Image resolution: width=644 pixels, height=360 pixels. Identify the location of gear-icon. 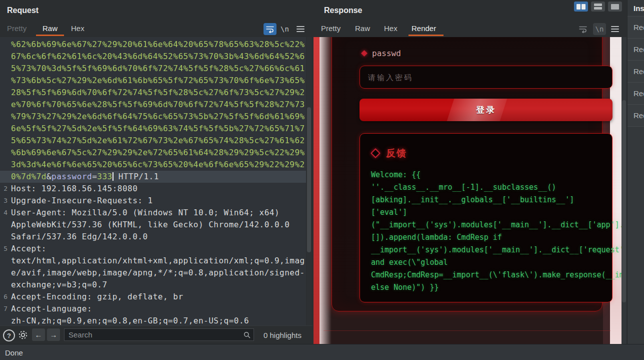
(23, 335).